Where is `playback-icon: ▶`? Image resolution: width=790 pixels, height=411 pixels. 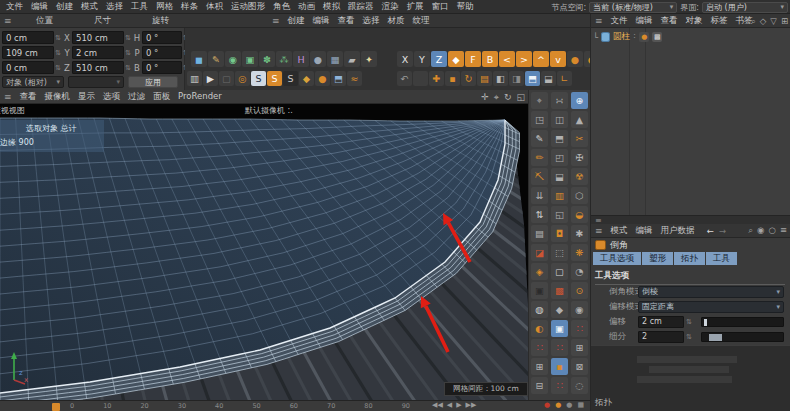 playback-icon: ▶ is located at coordinates (458, 405).